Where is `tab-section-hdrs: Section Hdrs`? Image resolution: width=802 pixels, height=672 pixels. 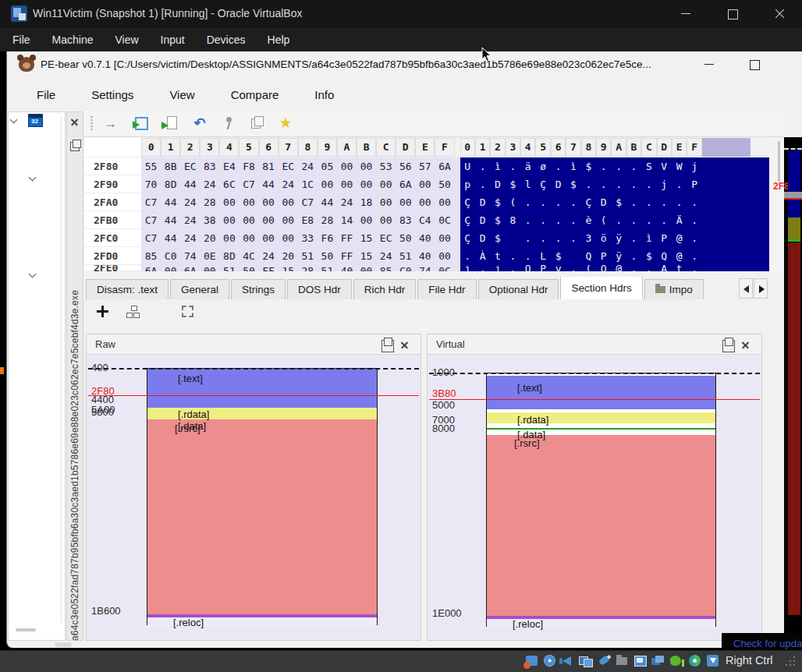 tab-section-hdrs: Section Hdrs is located at coordinates (601, 288).